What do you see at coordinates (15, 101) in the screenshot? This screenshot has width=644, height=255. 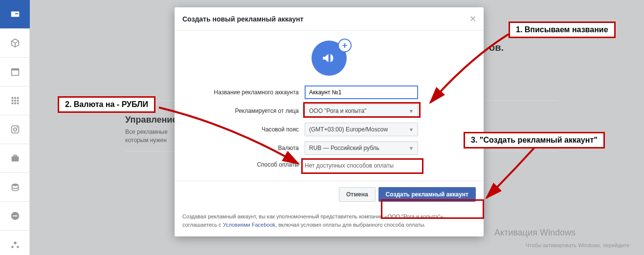 I see `sidebar-item-grid` at bounding box center [15, 101].